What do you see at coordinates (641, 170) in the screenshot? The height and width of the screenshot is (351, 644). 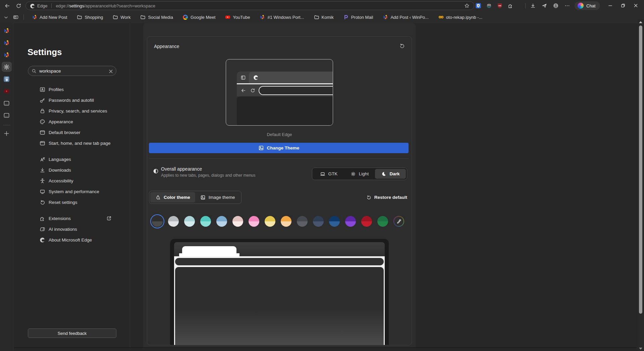 I see `scrollbar-thumb` at bounding box center [641, 170].